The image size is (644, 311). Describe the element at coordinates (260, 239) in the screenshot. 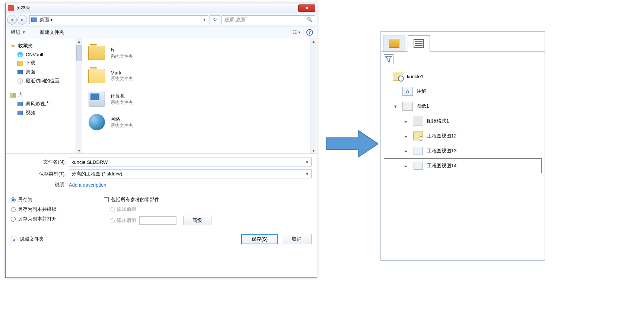

I see `save-button: 保存(S)` at that location.